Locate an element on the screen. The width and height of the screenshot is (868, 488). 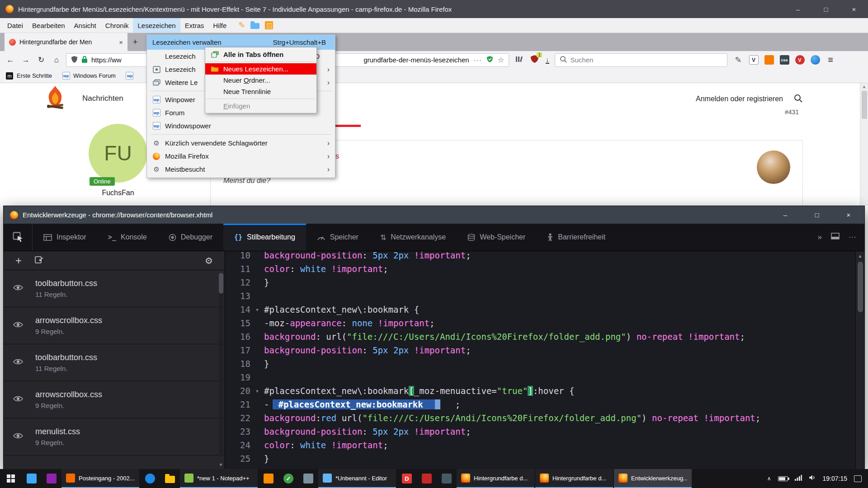
volume-icon is located at coordinates (812, 479).